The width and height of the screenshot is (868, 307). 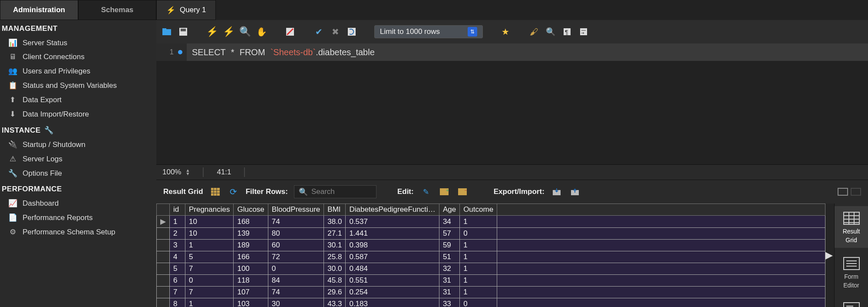 I want to click on cell: 0.398, so click(x=393, y=245).